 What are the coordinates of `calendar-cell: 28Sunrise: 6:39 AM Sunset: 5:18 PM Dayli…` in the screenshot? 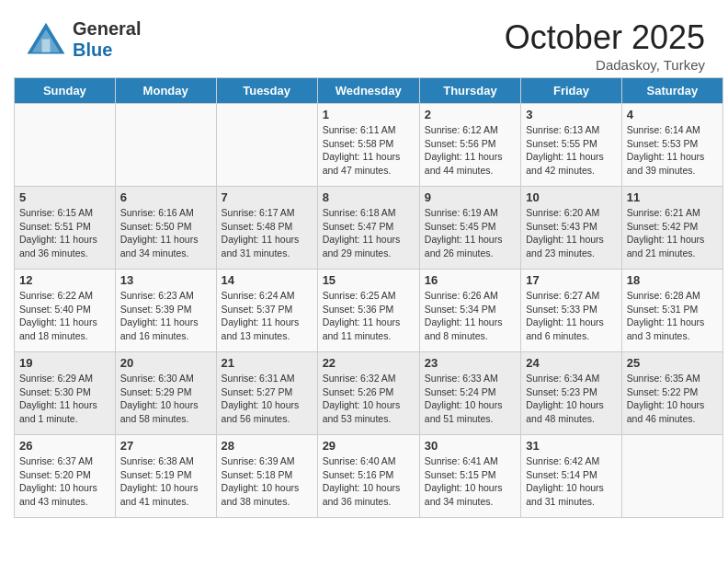 It's located at (267, 477).